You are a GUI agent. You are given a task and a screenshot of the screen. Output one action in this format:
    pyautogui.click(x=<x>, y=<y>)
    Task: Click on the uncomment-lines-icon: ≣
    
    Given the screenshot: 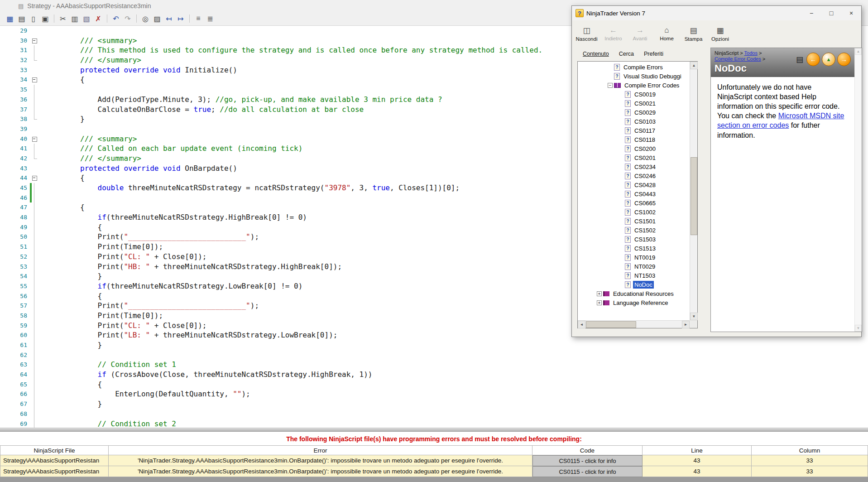 What is the action you would take?
    pyautogui.click(x=210, y=19)
    